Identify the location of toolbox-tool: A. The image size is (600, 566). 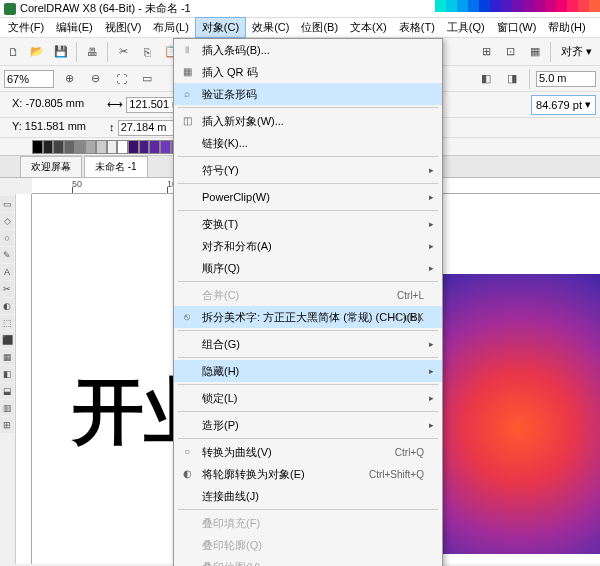
(7, 272).